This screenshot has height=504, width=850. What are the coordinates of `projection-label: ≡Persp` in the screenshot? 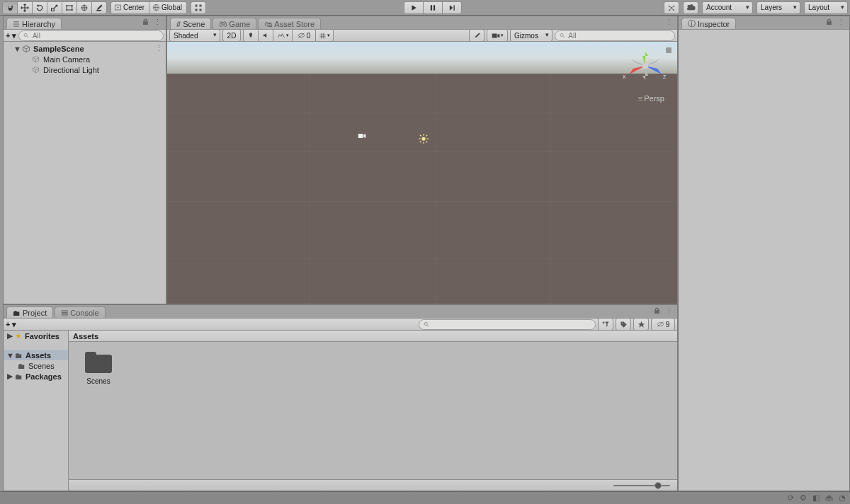 It's located at (652, 98).